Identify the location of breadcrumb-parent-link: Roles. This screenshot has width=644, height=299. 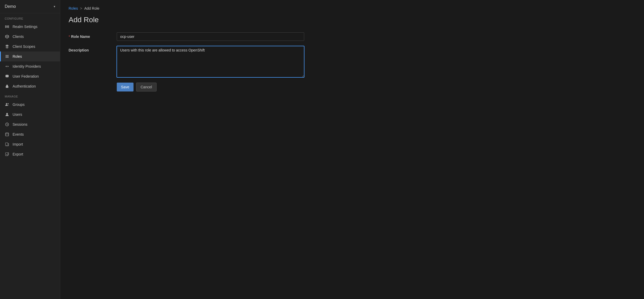
(73, 8).